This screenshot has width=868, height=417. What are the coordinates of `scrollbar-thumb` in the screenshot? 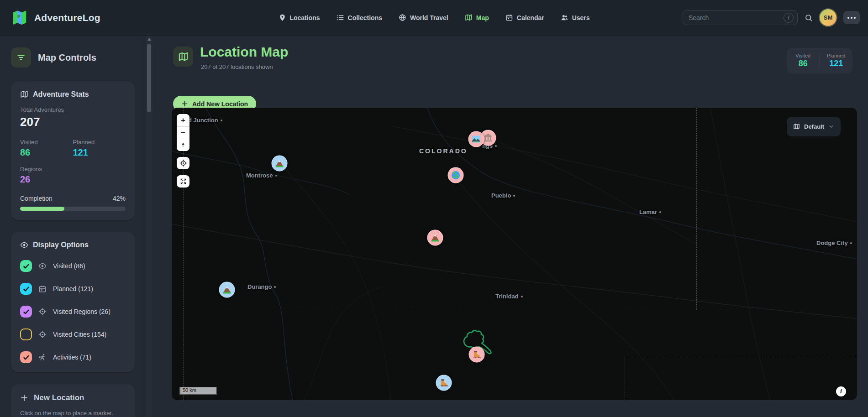 It's located at (149, 78).